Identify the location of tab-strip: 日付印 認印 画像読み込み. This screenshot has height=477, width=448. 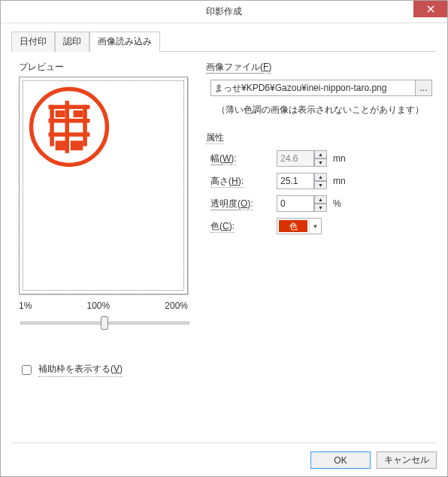
(224, 41).